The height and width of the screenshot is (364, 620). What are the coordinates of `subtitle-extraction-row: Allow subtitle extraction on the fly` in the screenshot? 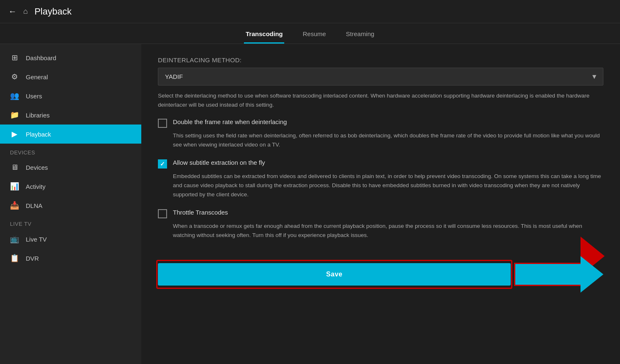 It's located at (381, 164).